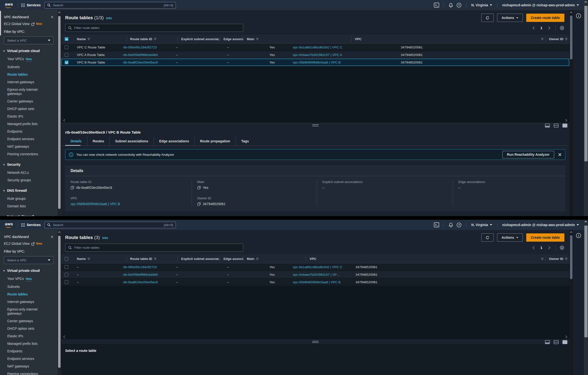 The image size is (588, 375). Describe the element at coordinates (586, 297) in the screenshot. I see `page-scrollbar` at that location.